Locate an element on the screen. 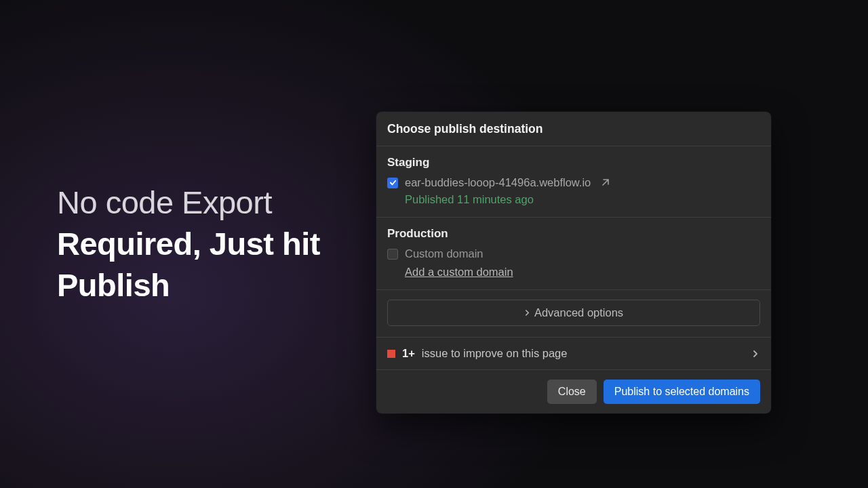  panel-header: Choose publish destination is located at coordinates (574, 129).